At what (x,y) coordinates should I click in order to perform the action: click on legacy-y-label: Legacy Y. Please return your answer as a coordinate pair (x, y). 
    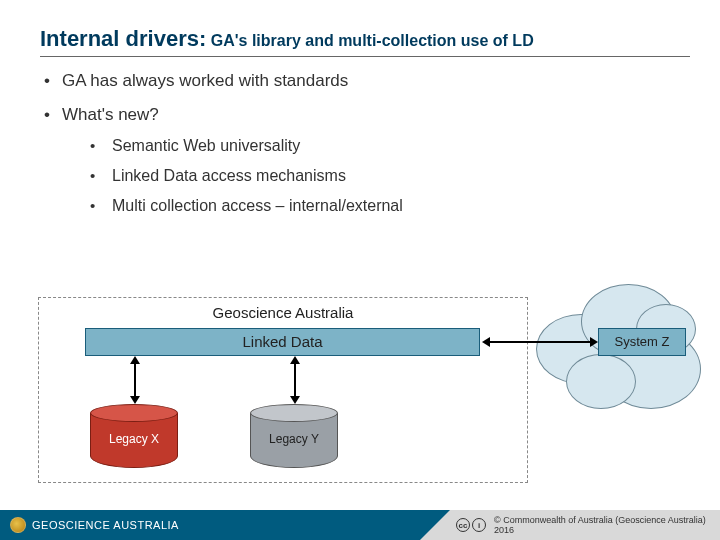
    Looking at the image, I should click on (294, 439).